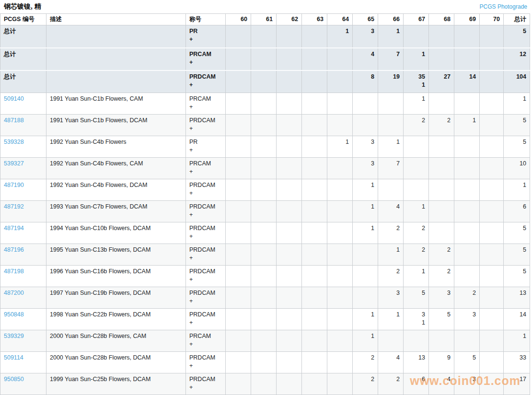 Image resolution: width=532 pixels, height=395 pixels. What do you see at coordinates (10, 54) in the screenshot?
I see `summary-label: 总计` at bounding box center [10, 54].